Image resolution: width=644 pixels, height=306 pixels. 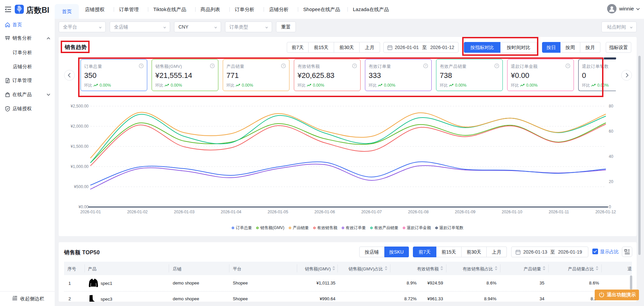 What do you see at coordinates (611, 106) in the screenshot?
I see `svg-text: 80` at bounding box center [611, 106].